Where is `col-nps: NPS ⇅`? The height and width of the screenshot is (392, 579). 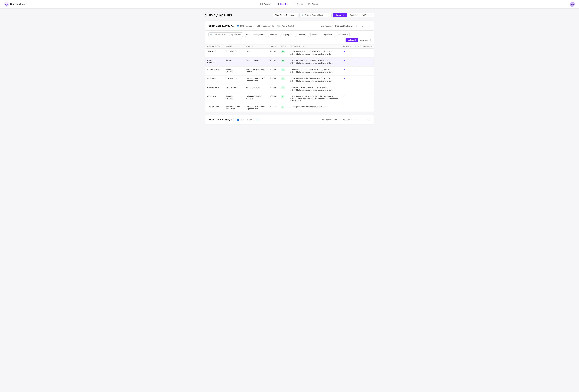
col-nps: NPS ⇅ is located at coordinates (284, 46).